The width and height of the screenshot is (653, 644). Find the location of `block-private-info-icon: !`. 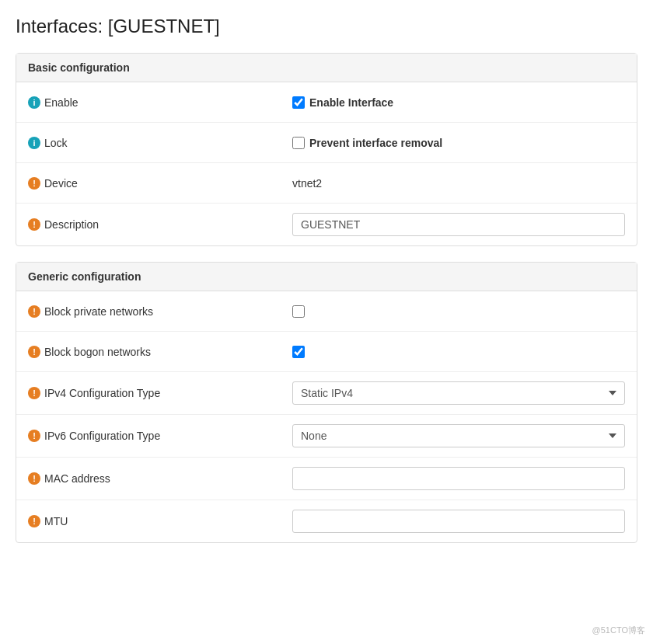

block-private-info-icon: ! is located at coordinates (34, 312).